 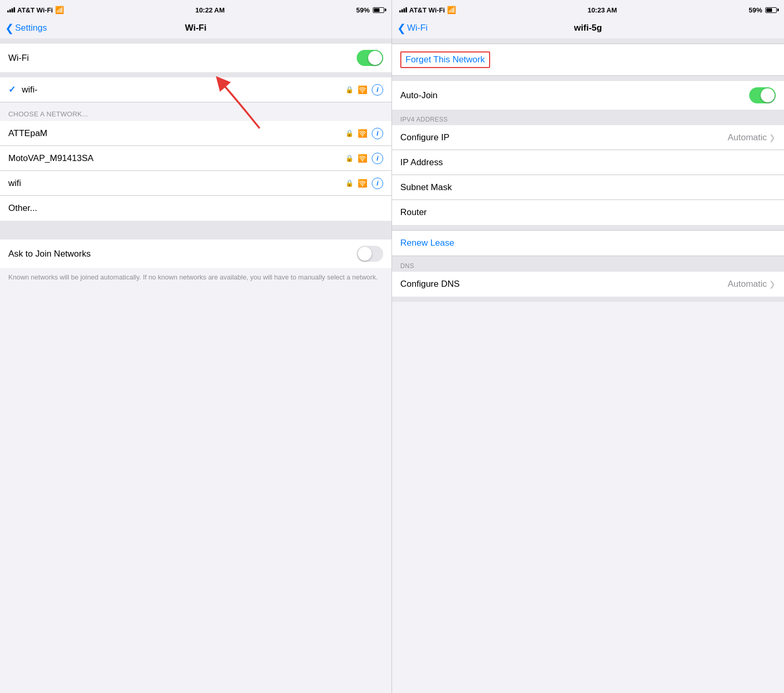 What do you see at coordinates (35, 10) in the screenshot?
I see `left-status-left: AT&T Wi-Fi 📶` at bounding box center [35, 10].